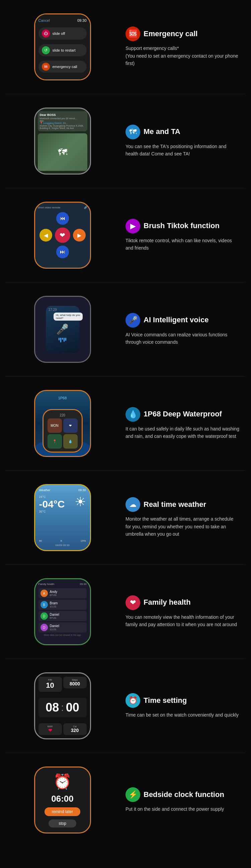  What do you see at coordinates (171, 34) in the screenshot?
I see `heading-emergency: Emergency call` at bounding box center [171, 34].